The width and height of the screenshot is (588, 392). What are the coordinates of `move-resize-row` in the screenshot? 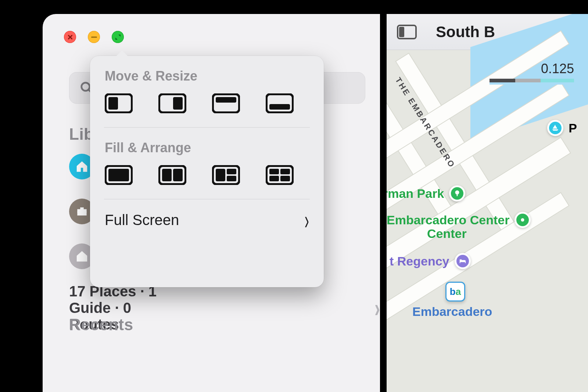 It's located at (207, 103).